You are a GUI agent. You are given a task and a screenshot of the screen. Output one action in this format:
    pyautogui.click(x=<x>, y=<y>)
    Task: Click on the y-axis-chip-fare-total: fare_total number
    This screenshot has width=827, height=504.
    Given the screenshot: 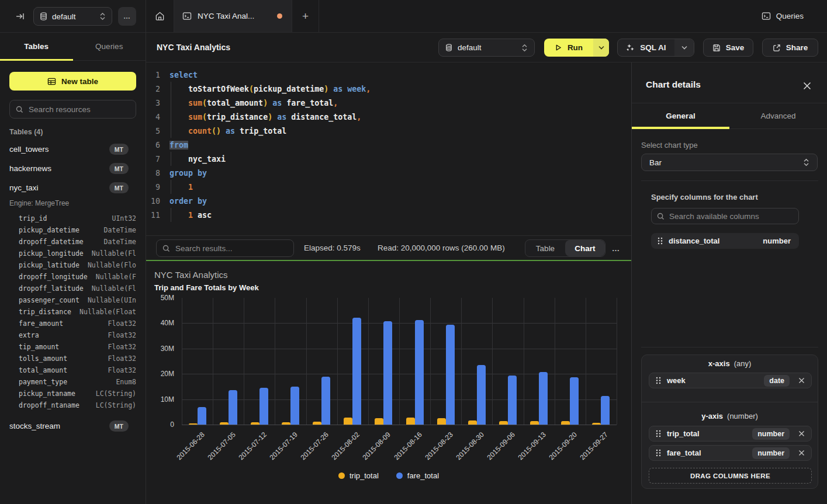 What is the action you would take?
    pyautogui.click(x=731, y=453)
    